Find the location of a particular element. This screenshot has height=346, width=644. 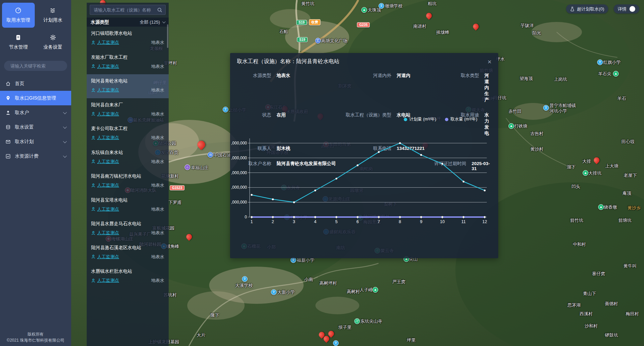

module-tile-2: 计划用水 is located at coordinates (53, 15).